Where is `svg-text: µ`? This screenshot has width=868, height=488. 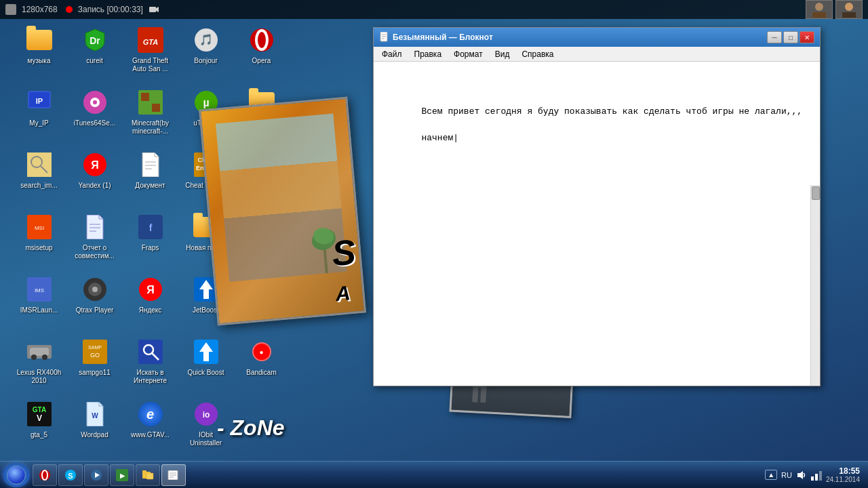
svg-text: µ is located at coordinates (206, 103).